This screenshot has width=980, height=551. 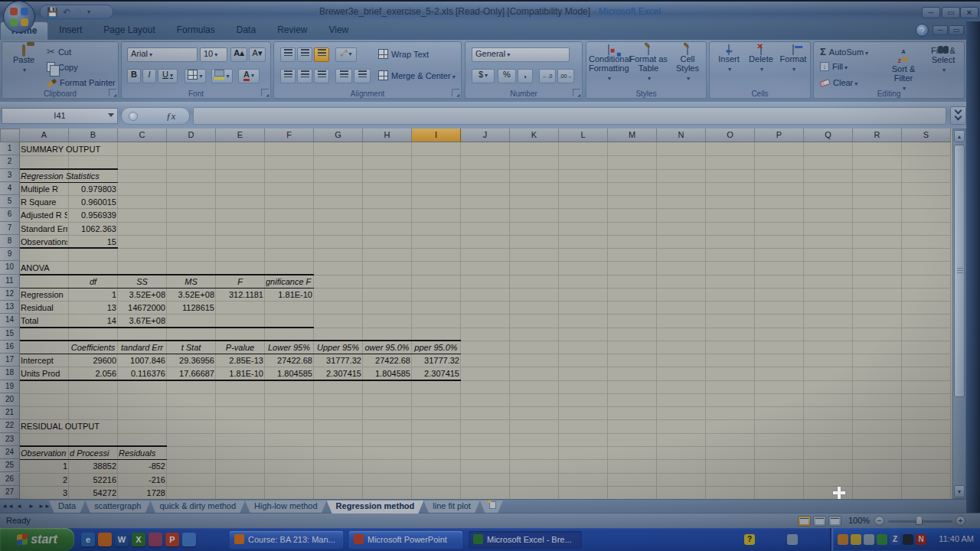 What do you see at coordinates (338, 31) in the screenshot?
I see `tab-view: View` at bounding box center [338, 31].